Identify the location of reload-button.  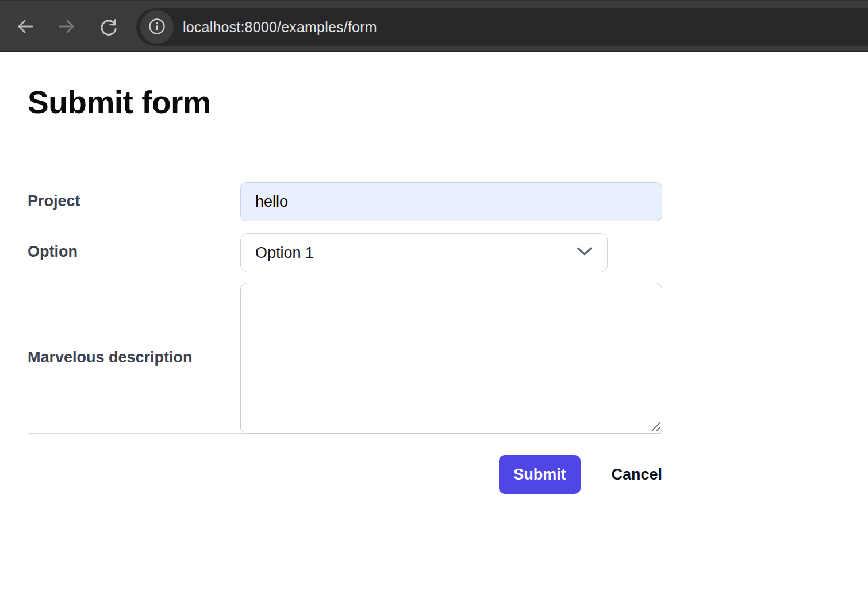
(108, 27).